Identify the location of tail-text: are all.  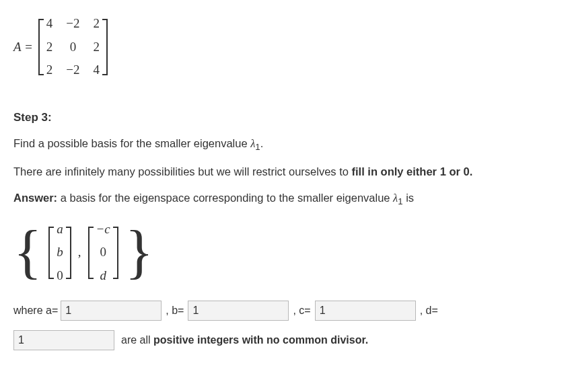
(137, 340).